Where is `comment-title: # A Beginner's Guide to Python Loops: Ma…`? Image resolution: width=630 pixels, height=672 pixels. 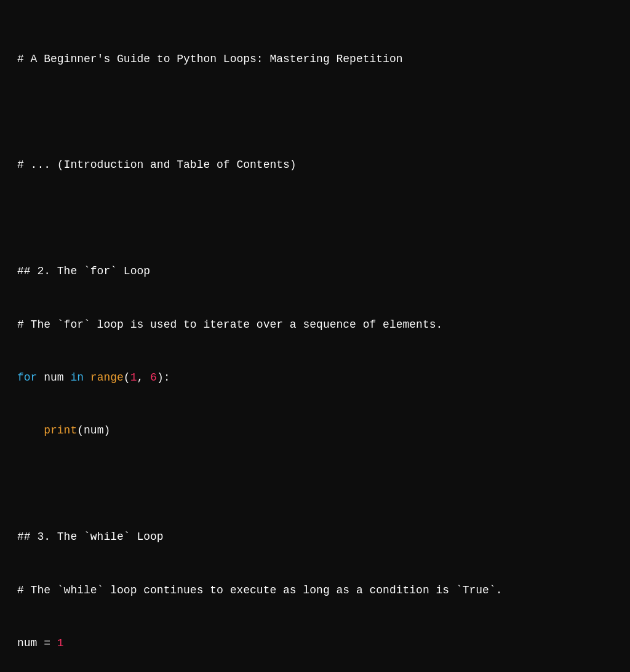 comment-title: # A Beginner's Guide to Python Loops: Ma… is located at coordinates (210, 59).